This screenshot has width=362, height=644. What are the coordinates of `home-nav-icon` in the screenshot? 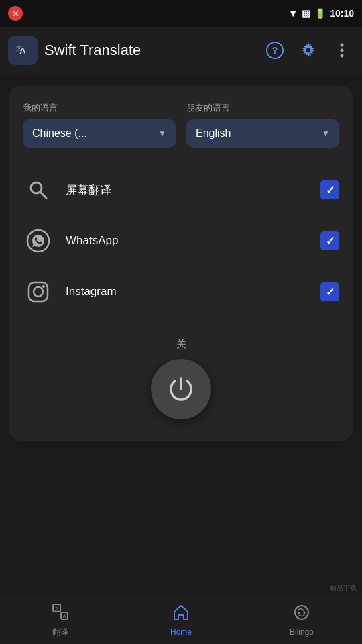 It's located at (181, 614).